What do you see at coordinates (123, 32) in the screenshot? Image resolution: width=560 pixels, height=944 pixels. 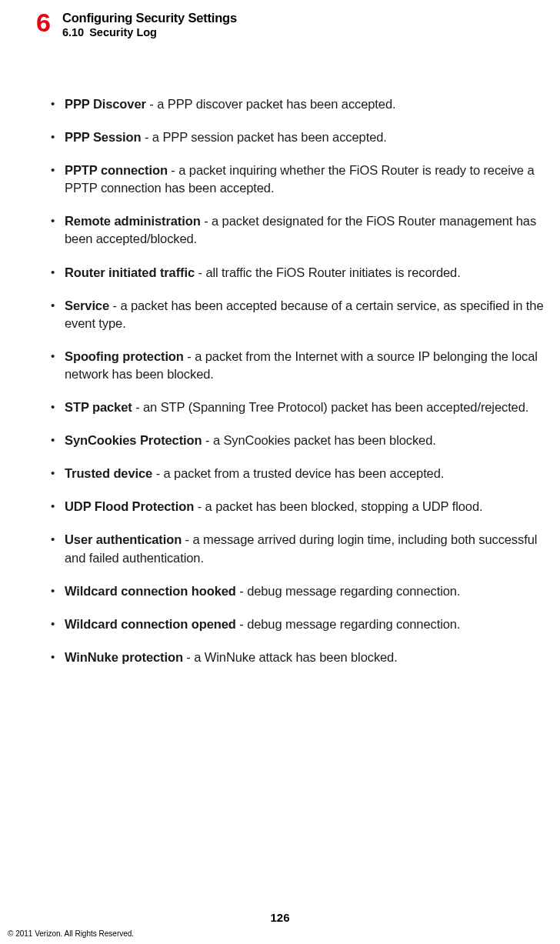 I see `section-title: Security Log` at bounding box center [123, 32].